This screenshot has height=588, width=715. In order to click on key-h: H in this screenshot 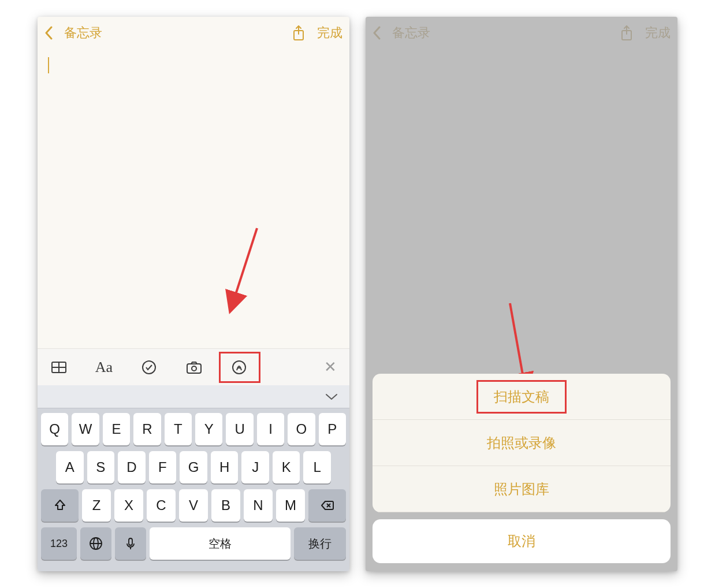, I will do `click(225, 467)`.